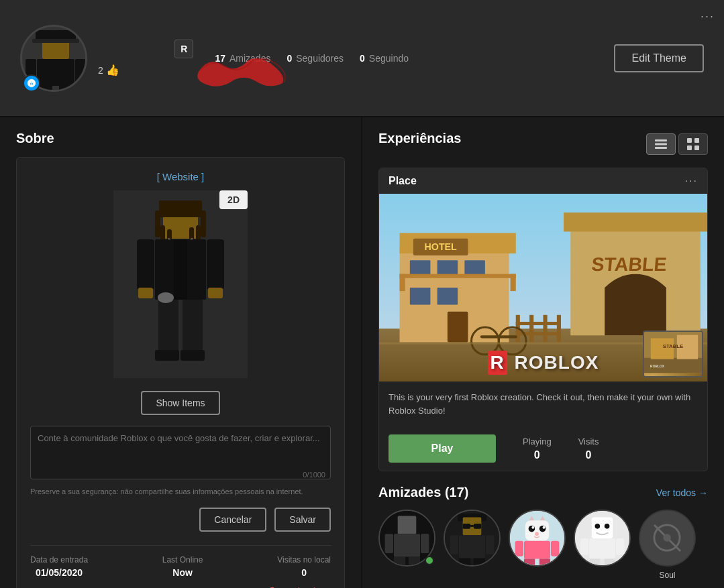  What do you see at coordinates (544, 404) in the screenshot?
I see `experience-description: This is your very first Roblox creation.…` at bounding box center [544, 404].